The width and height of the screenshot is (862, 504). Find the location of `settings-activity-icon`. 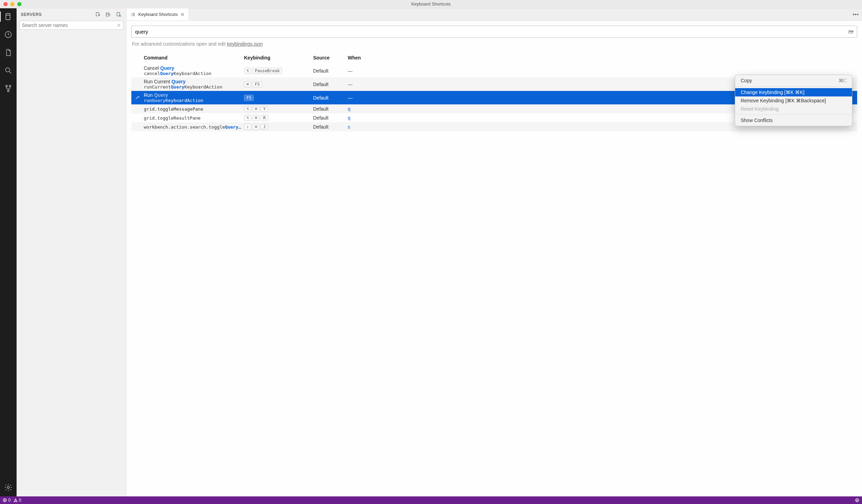

settings-activity-icon is located at coordinates (8, 487).